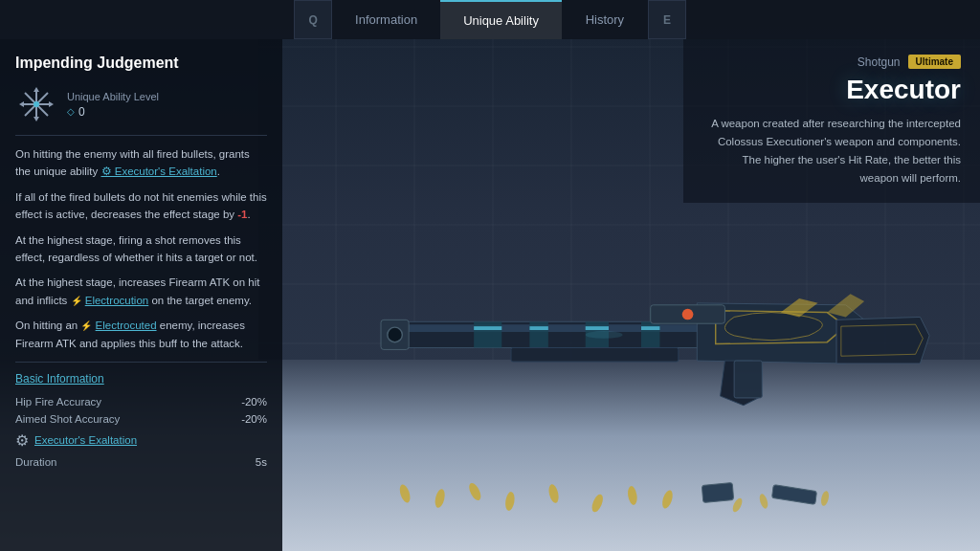  Describe the element at coordinates (605, 19) in the screenshot. I see `history-tab-label: History` at that location.